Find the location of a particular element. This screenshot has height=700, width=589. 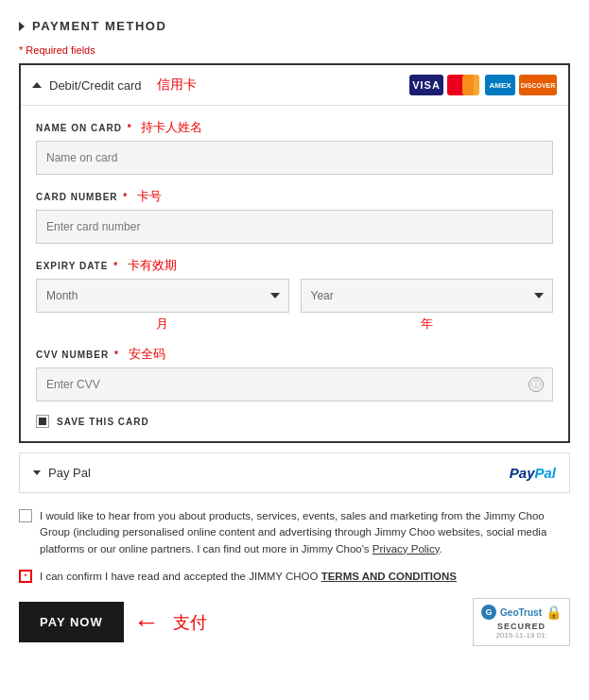

required-star-4: * is located at coordinates (117, 355).